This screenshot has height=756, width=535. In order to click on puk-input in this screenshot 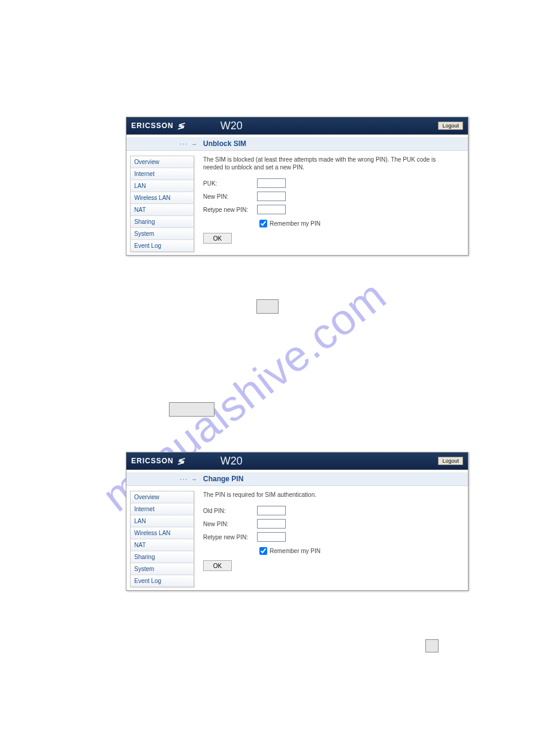, I will do `click(271, 183)`.